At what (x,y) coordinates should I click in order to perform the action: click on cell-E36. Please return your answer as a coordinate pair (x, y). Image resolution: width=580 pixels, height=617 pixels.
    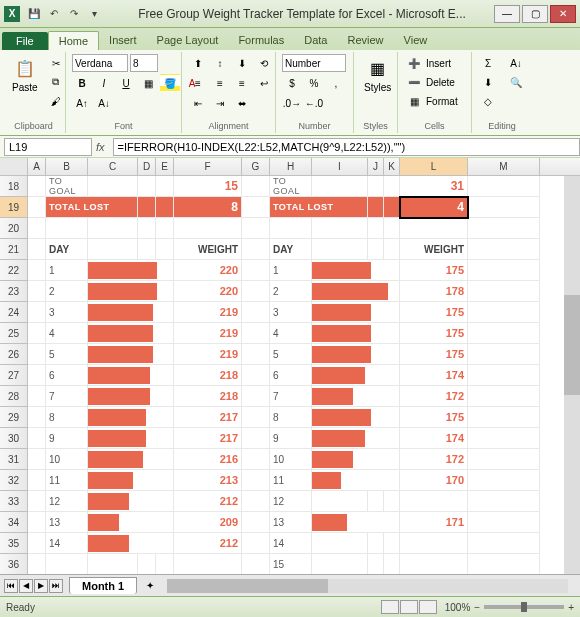
    Looking at the image, I should click on (165, 564).